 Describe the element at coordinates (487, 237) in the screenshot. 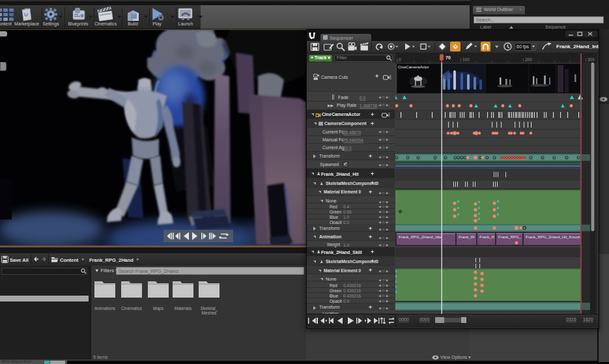

I see `svg-text: Frank_R` at that location.